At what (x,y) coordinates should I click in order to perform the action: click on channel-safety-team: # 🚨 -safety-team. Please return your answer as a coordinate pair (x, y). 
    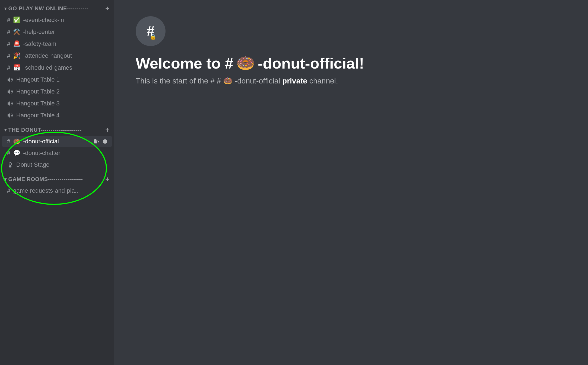
    Looking at the image, I should click on (57, 44).